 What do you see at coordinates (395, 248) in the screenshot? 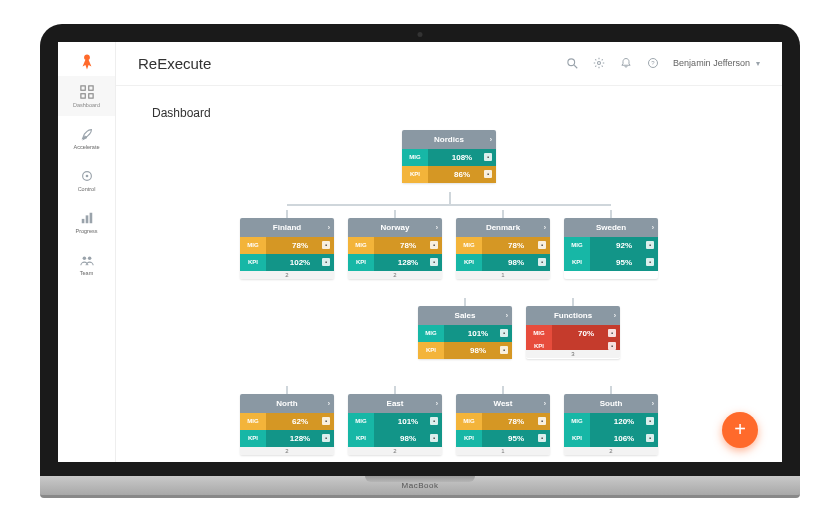
I see `tree-card: Norway›MIG78%▪KPI128%▪2` at bounding box center [395, 248].